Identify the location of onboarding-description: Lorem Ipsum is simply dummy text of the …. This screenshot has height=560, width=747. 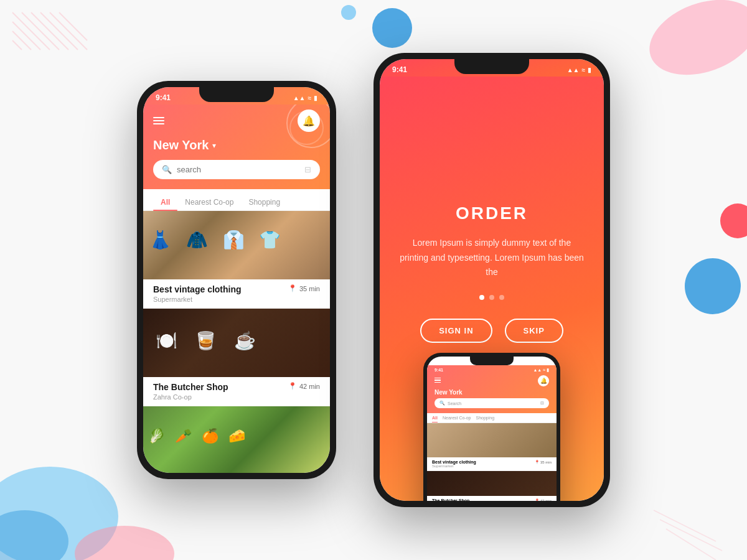
(492, 258).